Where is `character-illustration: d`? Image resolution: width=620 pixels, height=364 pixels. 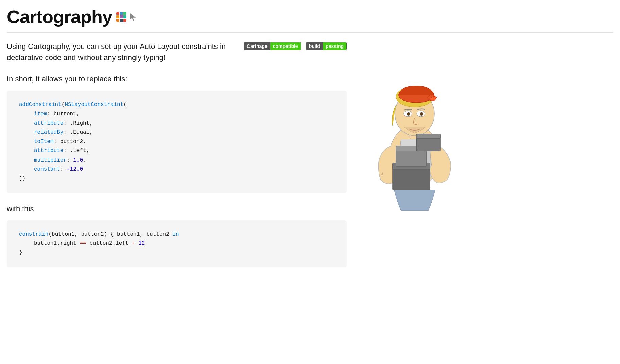
character-illustration: d is located at coordinates (415, 129).